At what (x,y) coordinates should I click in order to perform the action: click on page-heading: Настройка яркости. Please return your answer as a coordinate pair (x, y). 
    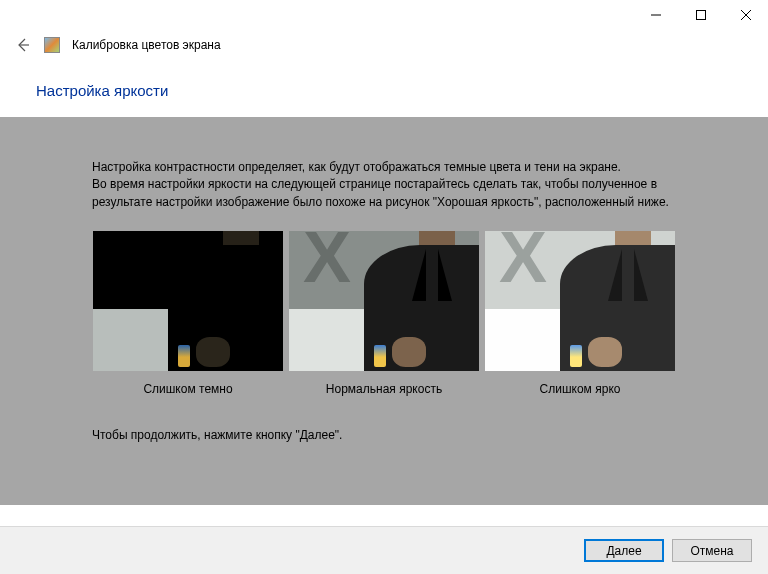
    Looking at the image, I should click on (384, 88).